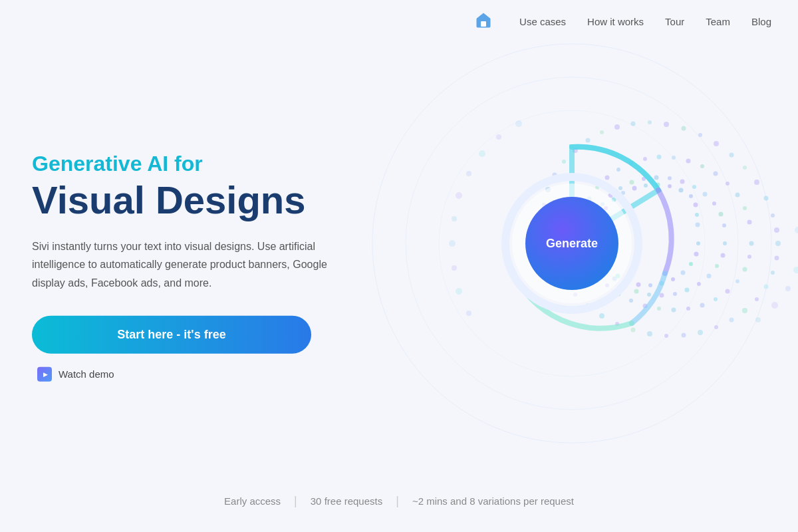  Describe the element at coordinates (253, 501) in the screenshot. I see `tagline-early-access: Early access` at that location.